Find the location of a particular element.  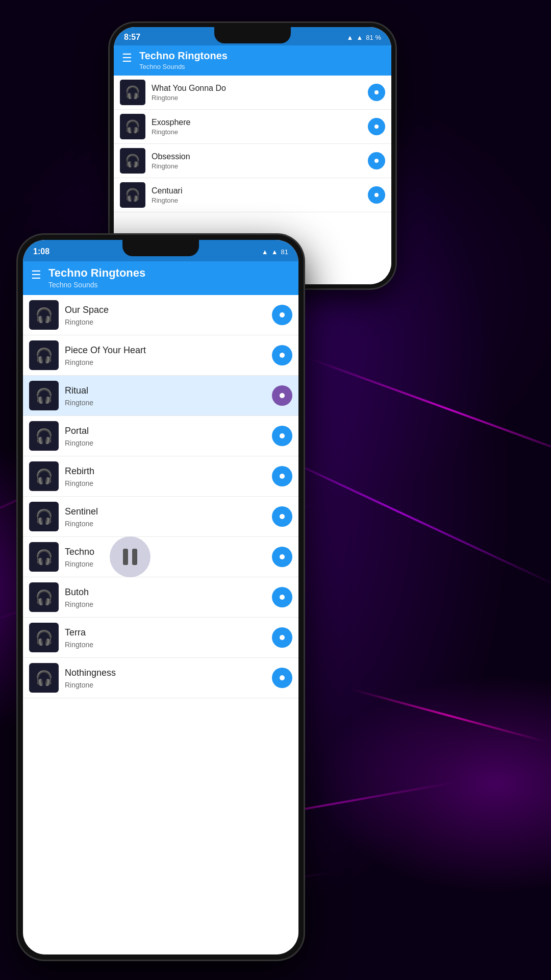

back-wifi-icon: ▲ is located at coordinates (359, 38).